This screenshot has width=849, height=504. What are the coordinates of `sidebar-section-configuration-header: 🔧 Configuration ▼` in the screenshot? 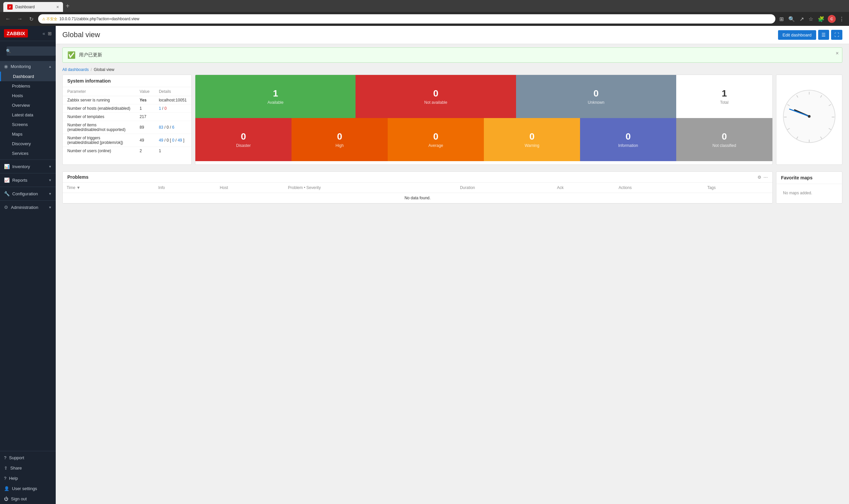 It's located at (28, 194).